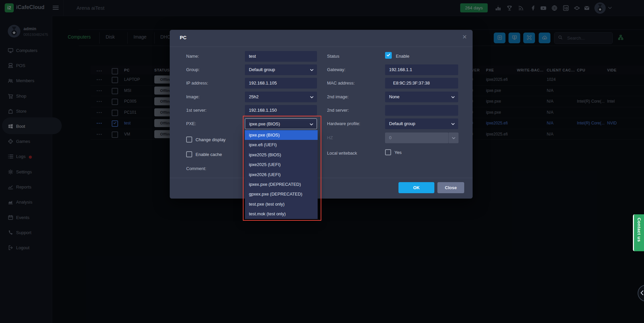 The height and width of the screenshot is (323, 644). What do you see at coordinates (281, 110) in the screenshot?
I see `server1-input: 192.168.1.150` at bounding box center [281, 110].